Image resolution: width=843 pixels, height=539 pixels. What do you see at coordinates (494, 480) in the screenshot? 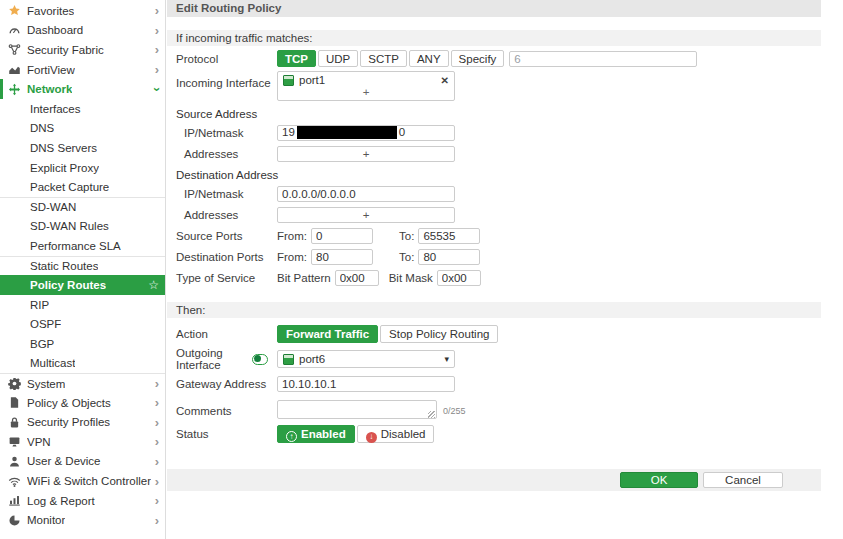
I see `footer-bar: OK Cancel` at bounding box center [494, 480].